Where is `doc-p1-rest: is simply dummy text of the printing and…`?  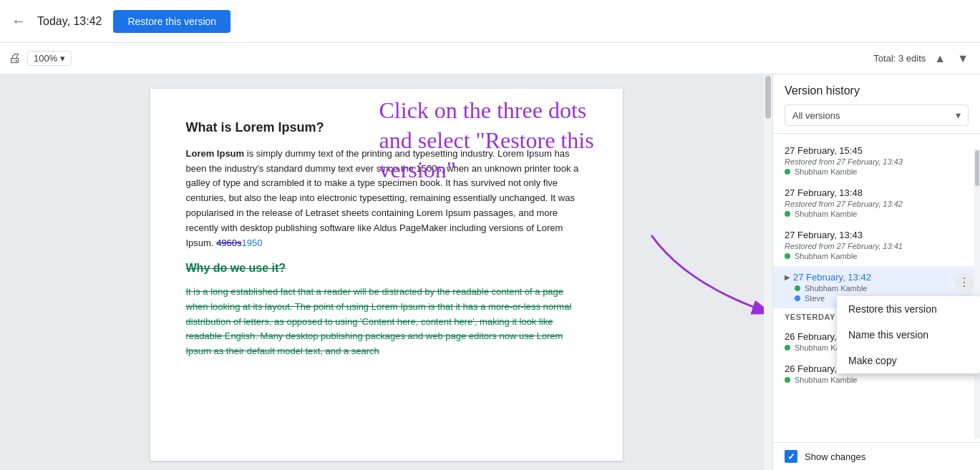
doc-p1-rest: is simply dummy text of the printing and… is located at coordinates (382, 198).